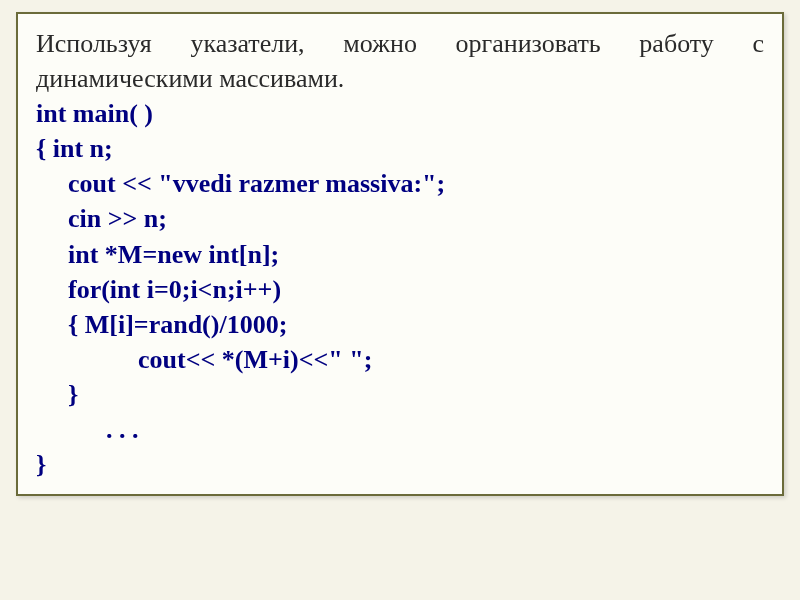  Describe the element at coordinates (400, 394) in the screenshot. I see `code-line-9: }` at that location.